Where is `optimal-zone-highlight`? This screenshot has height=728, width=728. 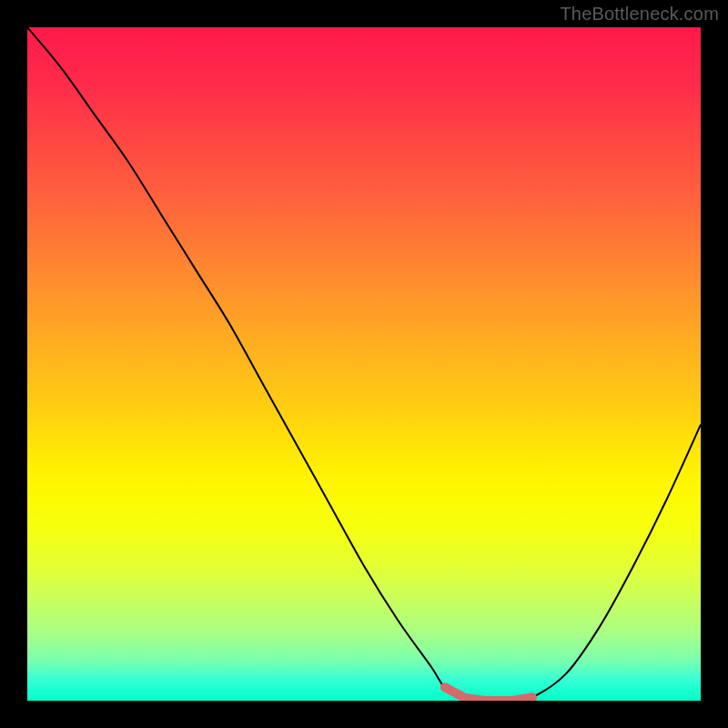
optimal-zone-highlight is located at coordinates (489, 693).